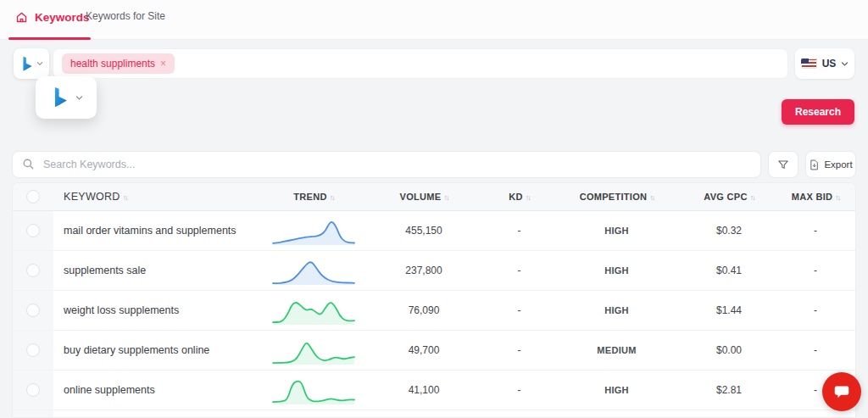  Describe the element at coordinates (424, 231) in the screenshot. I see `volume-cell: 455,150` at that location.